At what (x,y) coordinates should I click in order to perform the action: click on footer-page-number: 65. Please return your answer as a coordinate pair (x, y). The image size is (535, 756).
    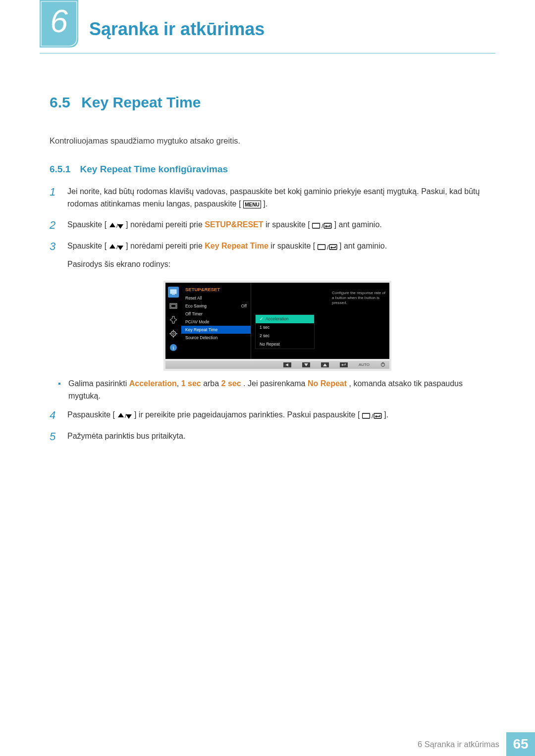
    Looking at the image, I should click on (521, 744).